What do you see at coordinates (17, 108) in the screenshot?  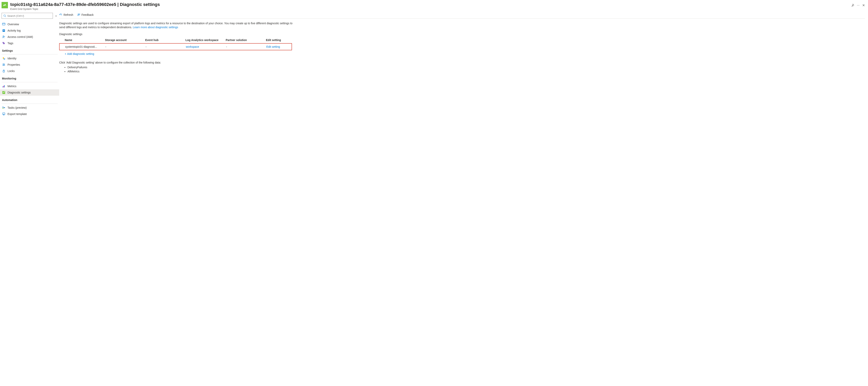 I see `sidebar-item-label: Tasks (preview)` at bounding box center [17, 108].